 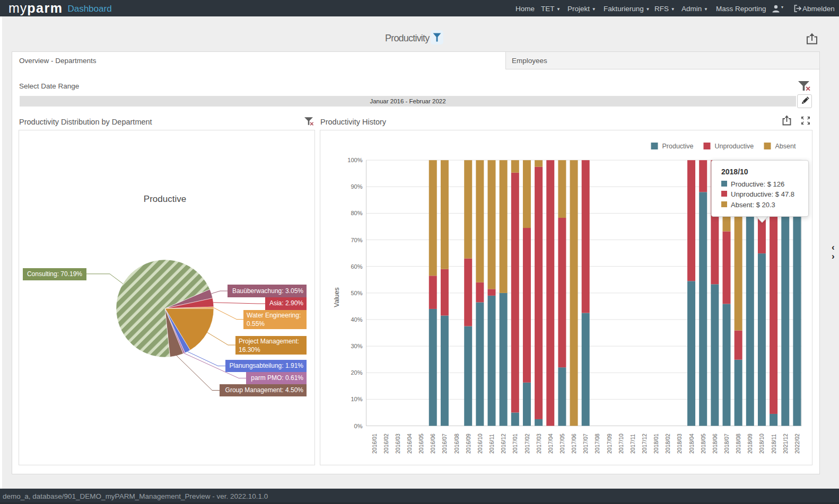 I want to click on svg-text: Absent, so click(x=785, y=146).